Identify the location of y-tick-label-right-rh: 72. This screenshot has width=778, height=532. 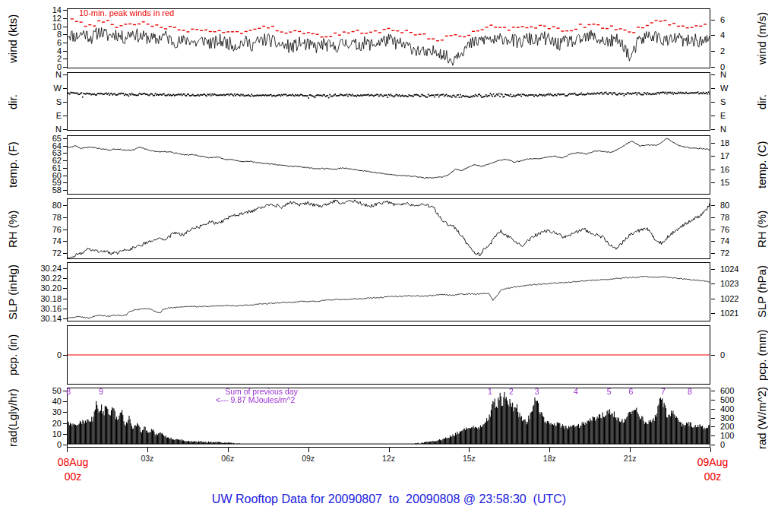
(737, 253).